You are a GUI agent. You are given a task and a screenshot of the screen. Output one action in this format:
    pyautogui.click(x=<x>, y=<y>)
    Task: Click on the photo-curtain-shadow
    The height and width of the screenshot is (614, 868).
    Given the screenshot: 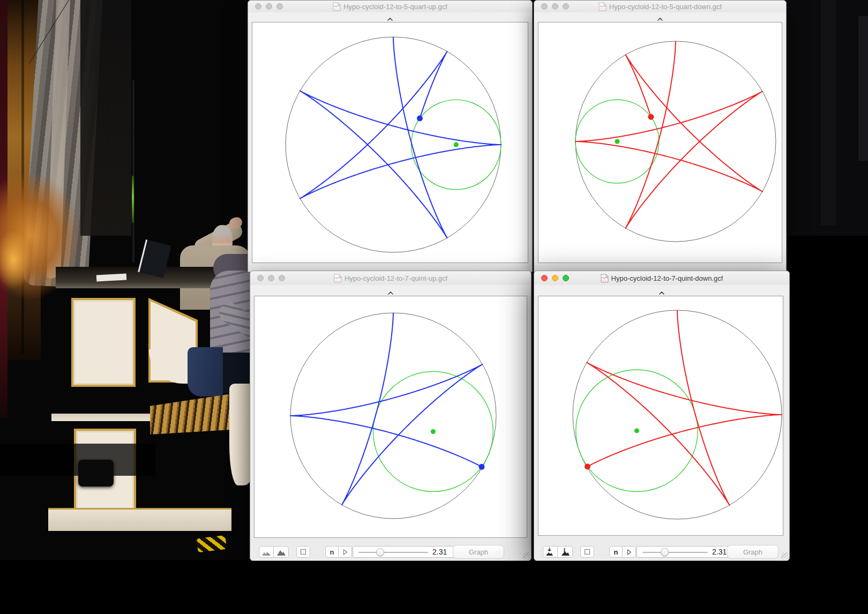 What is the action you would take?
    pyautogui.click(x=106, y=118)
    